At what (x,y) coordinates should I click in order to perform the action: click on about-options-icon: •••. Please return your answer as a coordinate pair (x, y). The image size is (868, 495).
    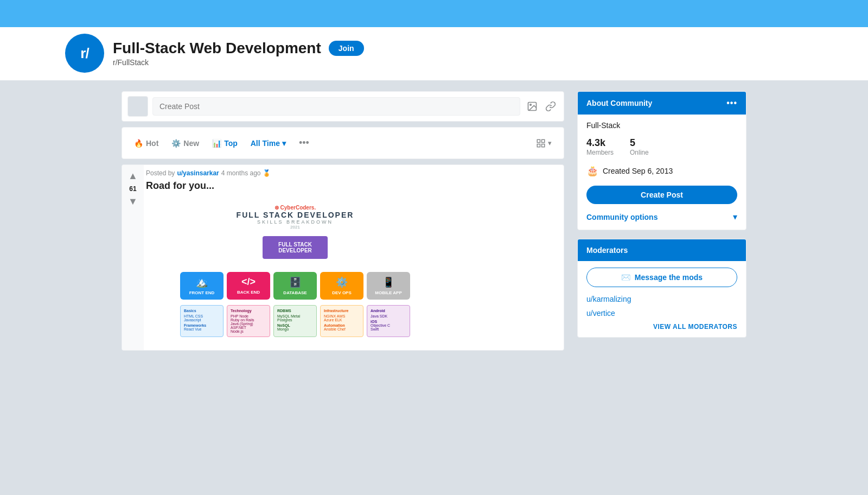
    Looking at the image, I should click on (732, 103).